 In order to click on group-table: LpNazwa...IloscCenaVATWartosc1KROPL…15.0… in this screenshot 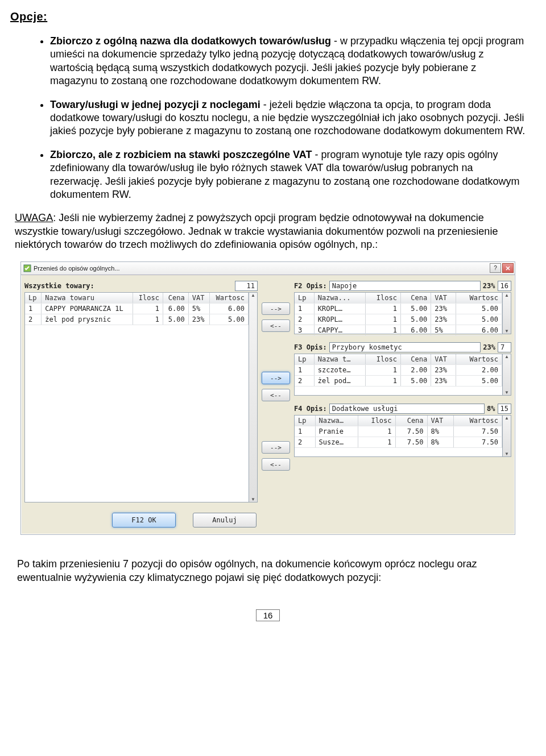, I will do `click(398, 313)`.